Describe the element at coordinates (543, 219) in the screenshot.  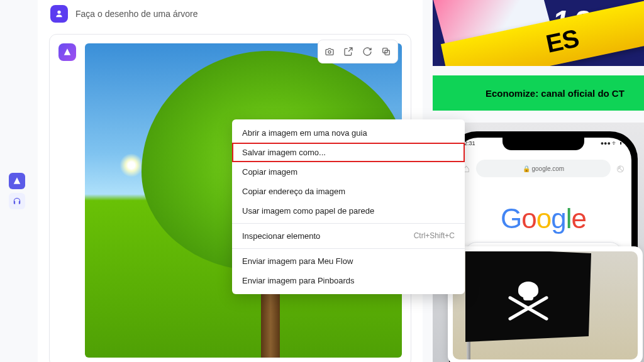
I see `google-logo: Google` at that location.